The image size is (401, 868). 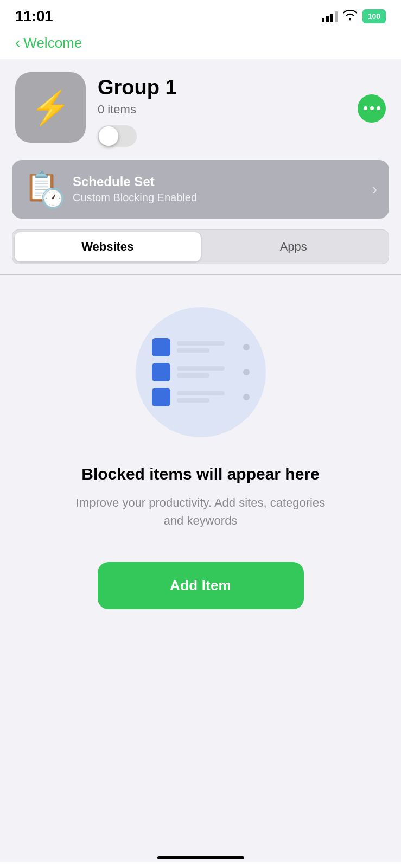 What do you see at coordinates (201, 189) in the screenshot?
I see `schedule-banner: 📋 🕐 Schedule Set Custom Blocking Enabled…` at bounding box center [201, 189].